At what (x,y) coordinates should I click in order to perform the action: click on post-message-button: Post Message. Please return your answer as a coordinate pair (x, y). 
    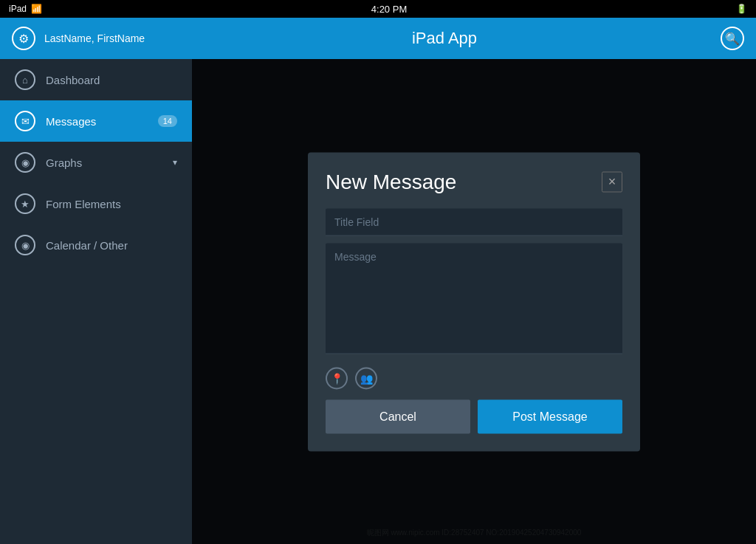
    Looking at the image, I should click on (550, 416).